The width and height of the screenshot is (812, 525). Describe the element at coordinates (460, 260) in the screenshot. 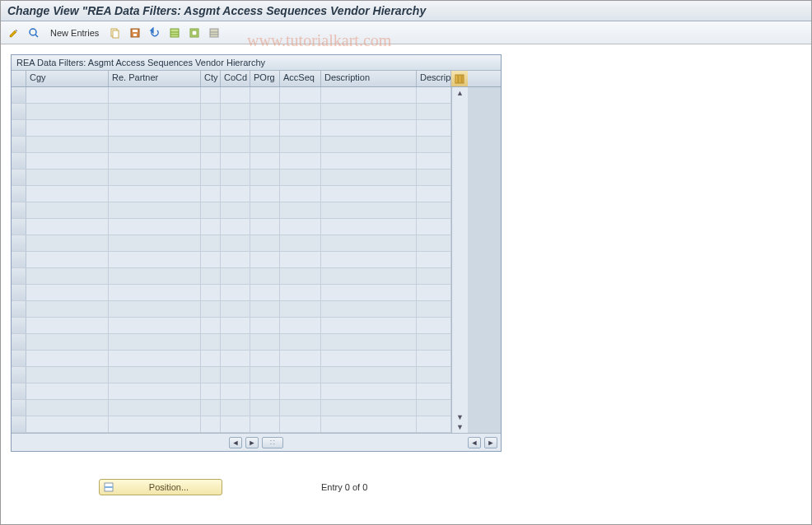

I see `vertical-scrollbar: ▲ ▼ ▼` at that location.